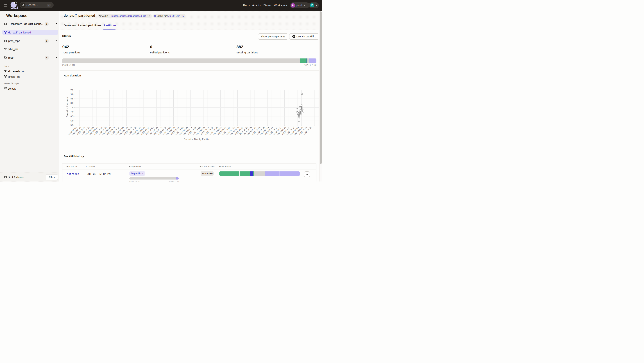 The image size is (644, 363). I want to click on svg-text: 8.5, so click(72, 99).